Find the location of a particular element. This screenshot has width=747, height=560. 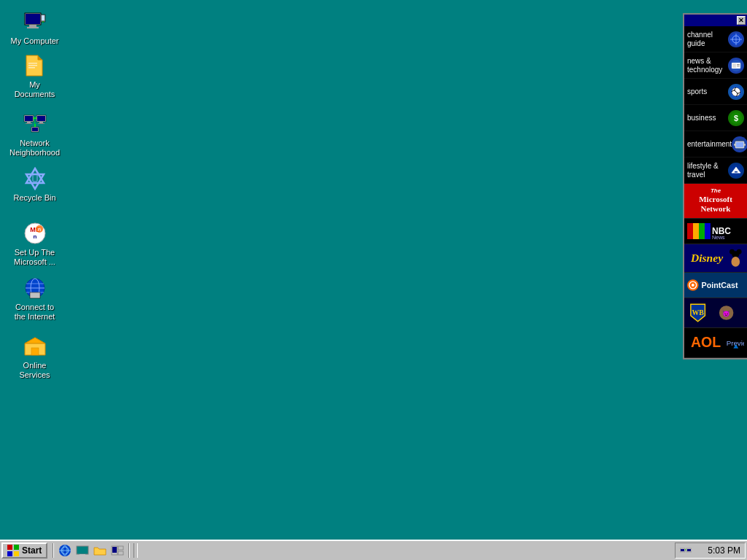

show-desktop-icon is located at coordinates (82, 551).